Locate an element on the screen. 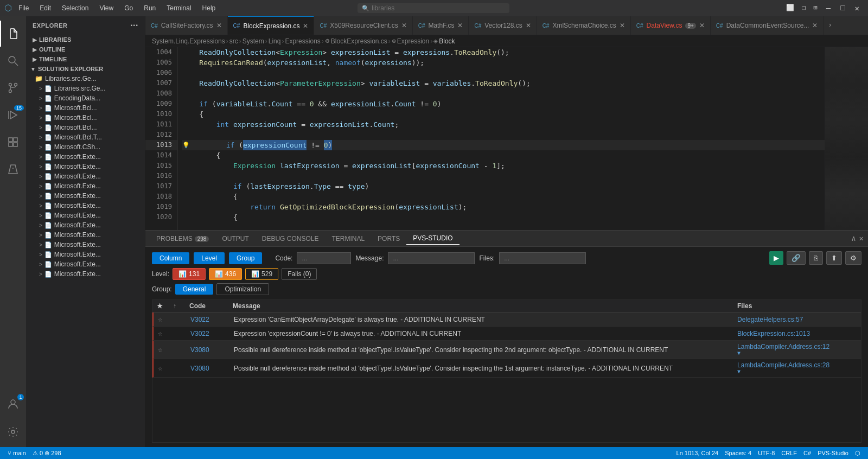 The width and height of the screenshot is (868, 459). result-row-3: ☆ V3080 Possible null dereference inside… is located at coordinates (507, 350).